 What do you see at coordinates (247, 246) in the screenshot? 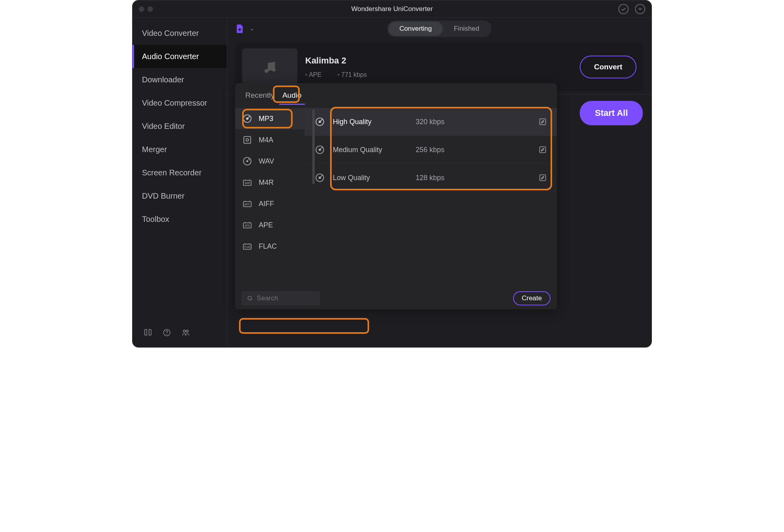
I see `tag-icon: FLAC` at bounding box center [247, 246].